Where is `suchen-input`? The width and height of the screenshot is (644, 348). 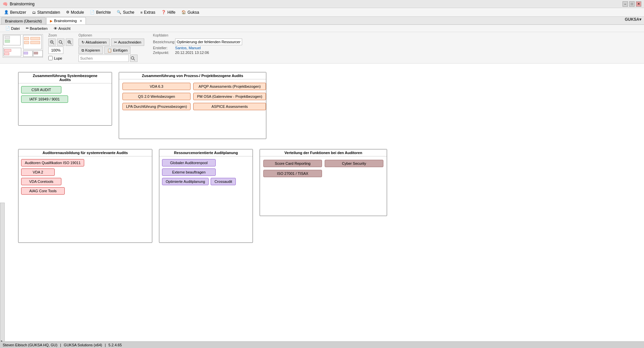
suchen-input is located at coordinates (104, 58).